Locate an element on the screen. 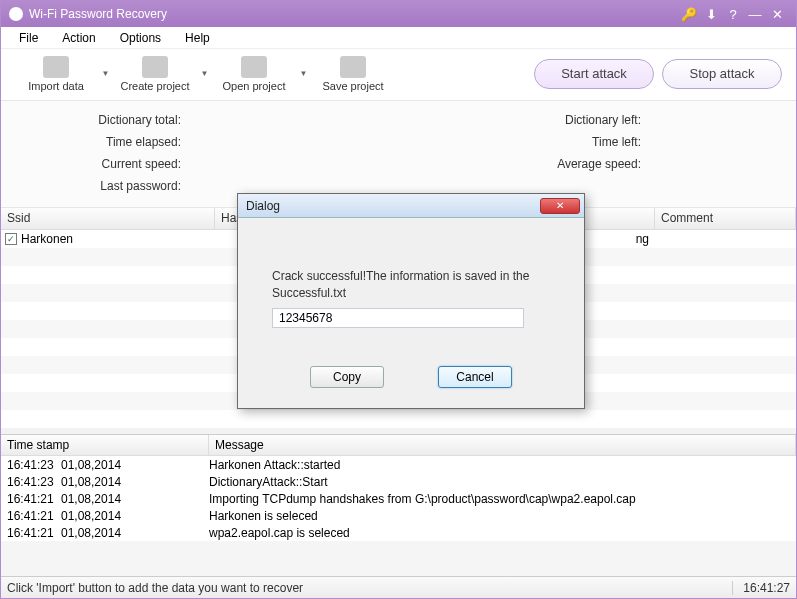 This screenshot has width=797, height=599. dialog-title: Dialog is located at coordinates (393, 206).